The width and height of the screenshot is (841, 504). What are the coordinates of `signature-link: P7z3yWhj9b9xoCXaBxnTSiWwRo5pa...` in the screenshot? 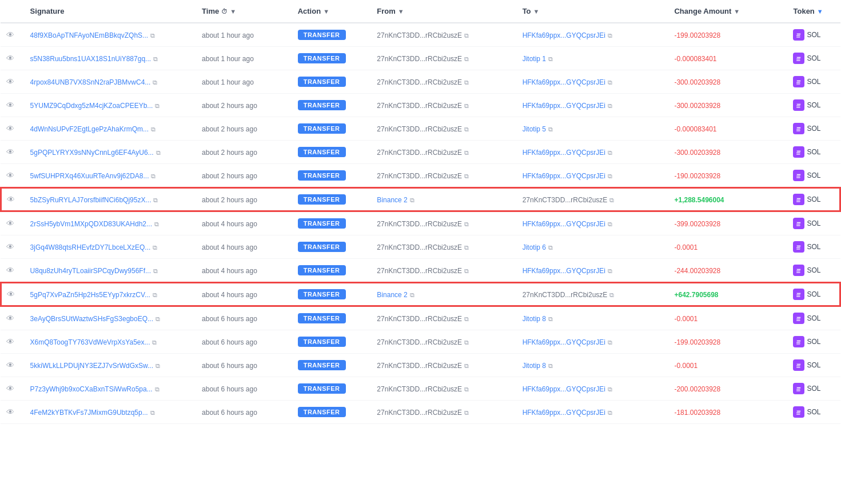 It's located at (91, 389).